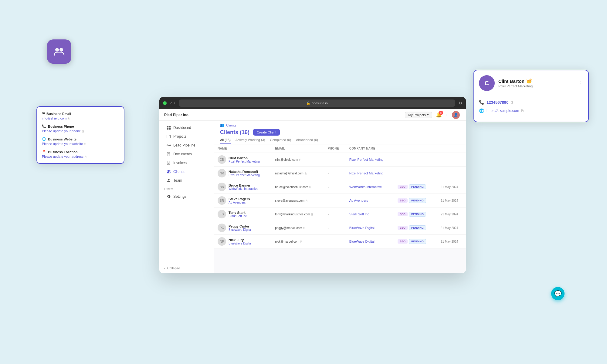 The image size is (607, 364). I want to click on copy-website-button: ⎘, so click(523, 111).